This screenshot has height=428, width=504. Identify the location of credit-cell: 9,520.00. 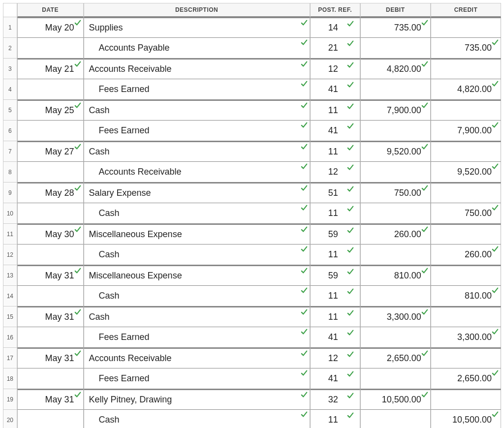
(466, 172).